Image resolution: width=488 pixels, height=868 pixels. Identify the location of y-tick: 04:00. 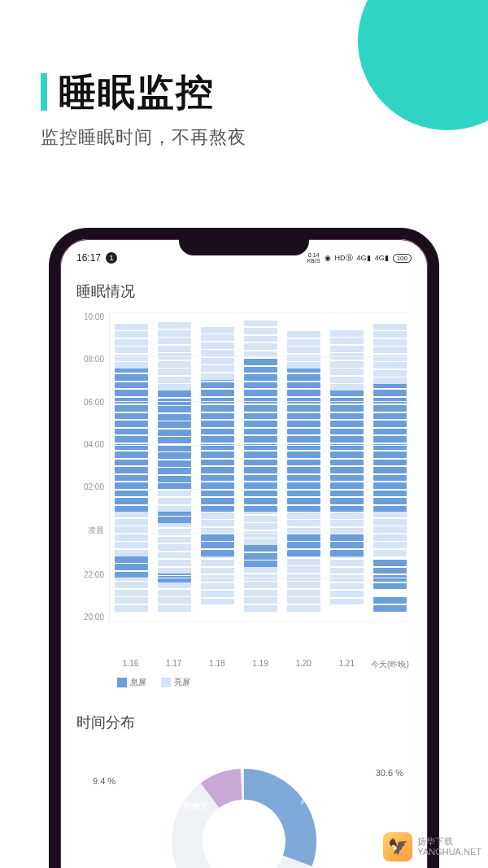
(90, 444).